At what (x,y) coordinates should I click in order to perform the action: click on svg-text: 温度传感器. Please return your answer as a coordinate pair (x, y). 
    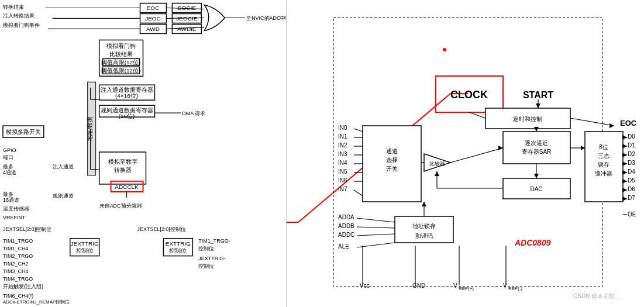
    Looking at the image, I should click on (16, 209).